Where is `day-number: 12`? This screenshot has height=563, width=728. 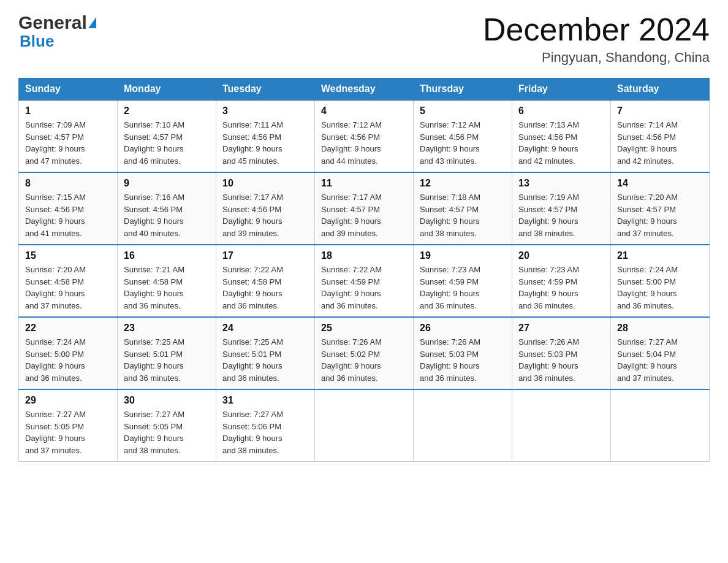
day-number: 12 is located at coordinates (463, 183).